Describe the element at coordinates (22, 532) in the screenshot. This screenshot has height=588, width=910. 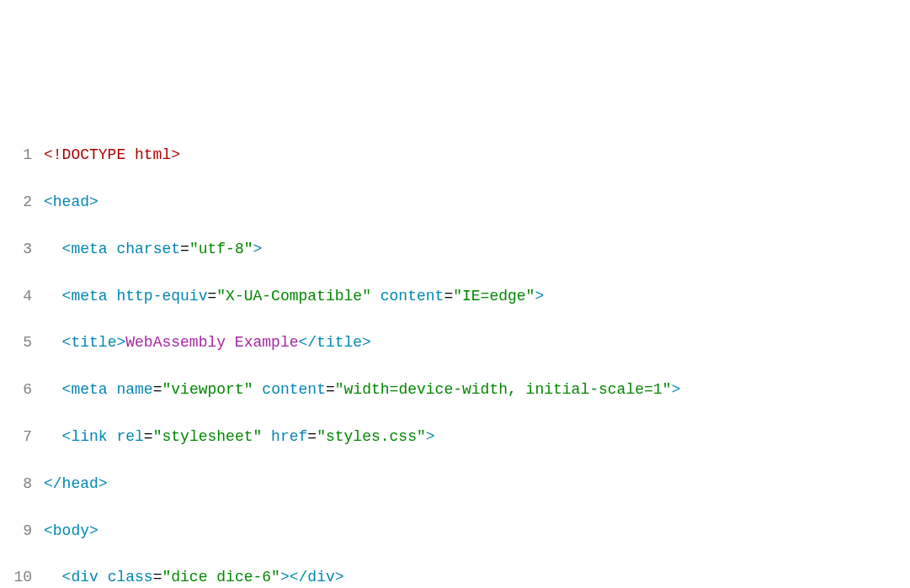
I see `line-number: 9` at that location.